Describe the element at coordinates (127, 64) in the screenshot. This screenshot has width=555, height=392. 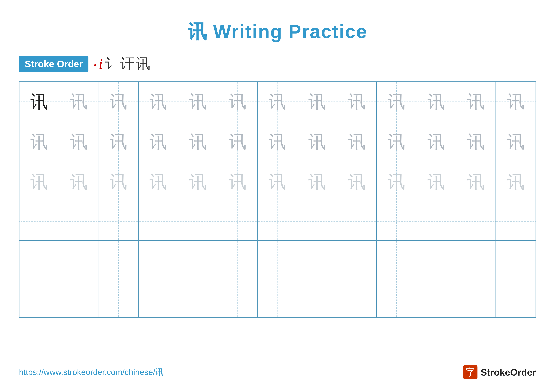
I see `stroke-step-4: 讦` at that location.